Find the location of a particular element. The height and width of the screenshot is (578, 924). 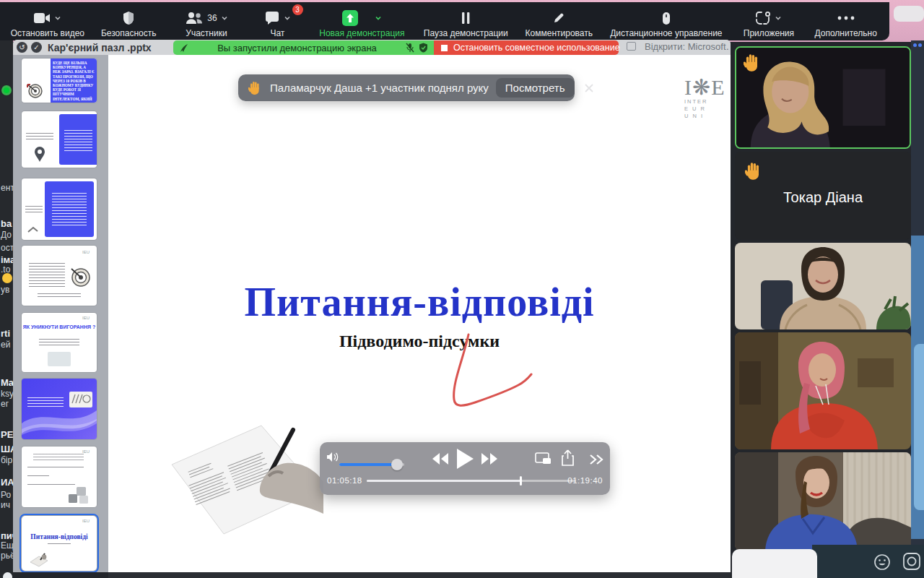

toolbar-label: Безопасность is located at coordinates (128, 33).